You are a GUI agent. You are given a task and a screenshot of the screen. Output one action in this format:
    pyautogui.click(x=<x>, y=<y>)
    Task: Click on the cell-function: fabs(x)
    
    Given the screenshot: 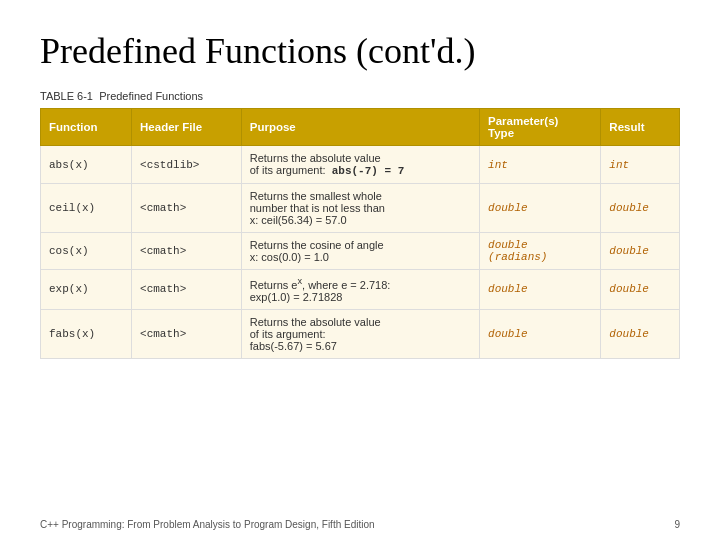 What is the action you would take?
    pyautogui.click(x=86, y=334)
    